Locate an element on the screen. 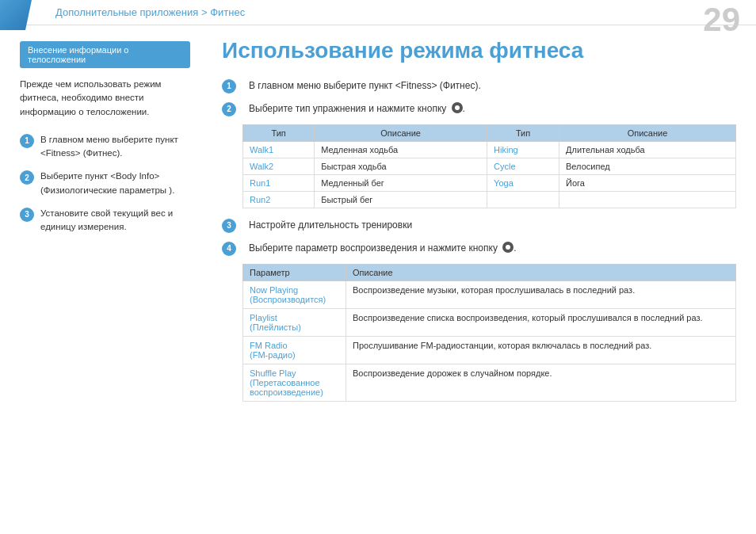 Image resolution: width=756 pixels, height=534 pixels. exercise-col-type2: Тип is located at coordinates (523, 133).